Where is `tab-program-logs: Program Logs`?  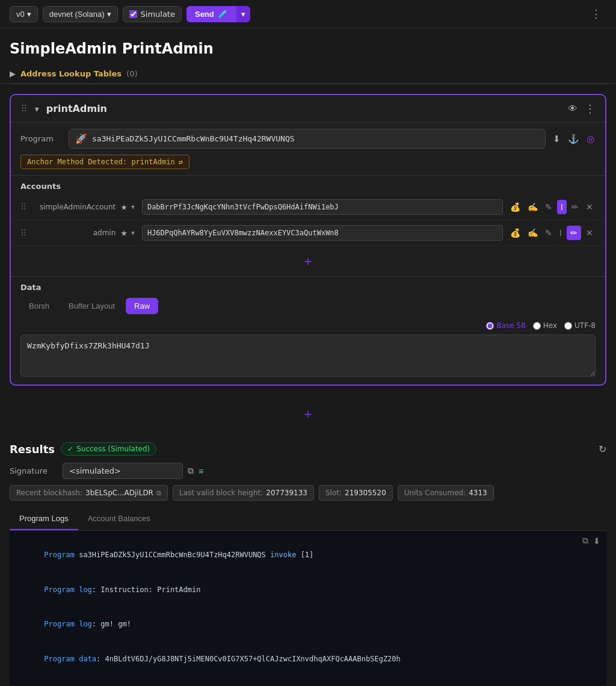
tab-program-logs: Program Logs is located at coordinates (44, 519).